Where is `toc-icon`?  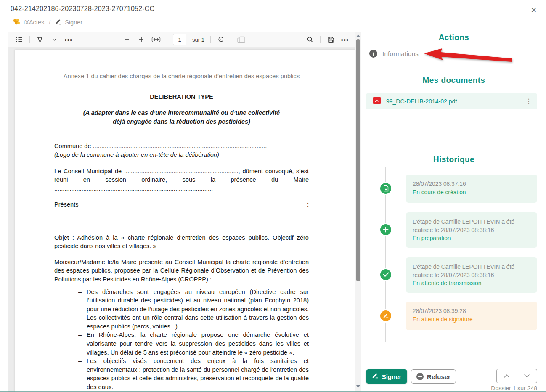 toc-icon is located at coordinates (19, 40).